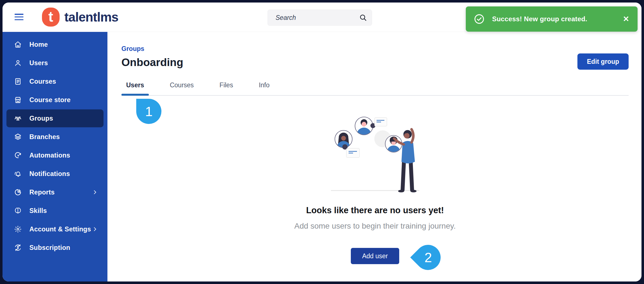  Describe the element at coordinates (80, 17) in the screenshot. I see `brand-logo: t talentlms` at that location.